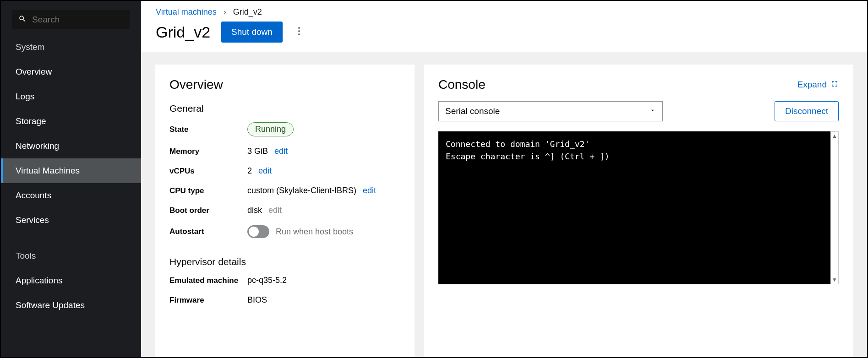  Describe the element at coordinates (285, 85) in the screenshot. I see `overview-heading: Overview` at that location.